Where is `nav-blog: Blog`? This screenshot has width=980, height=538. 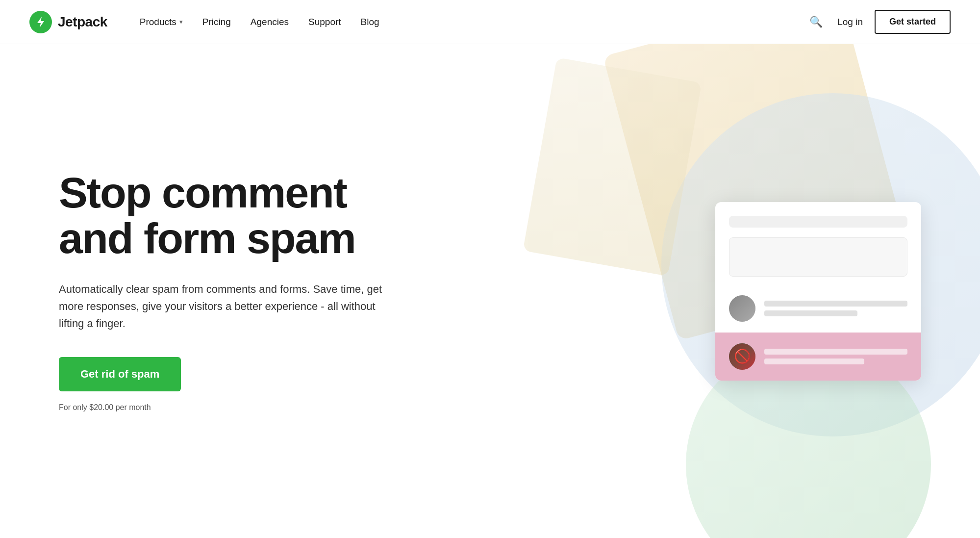
nav-blog: Blog is located at coordinates (370, 22).